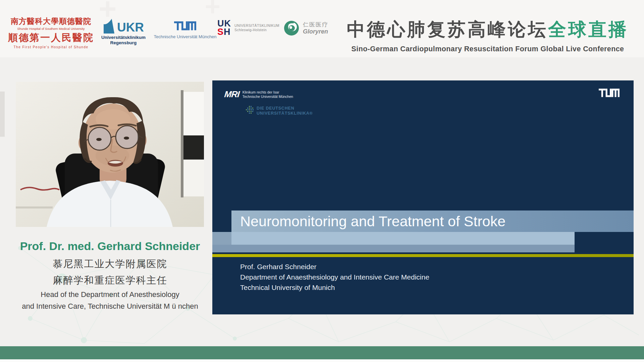  Describe the element at coordinates (110, 275) in the screenshot. I see `speaker-caption: Prof. Dr. med. Gerhard Schneider 慕尼黑工业大学…` at that location.